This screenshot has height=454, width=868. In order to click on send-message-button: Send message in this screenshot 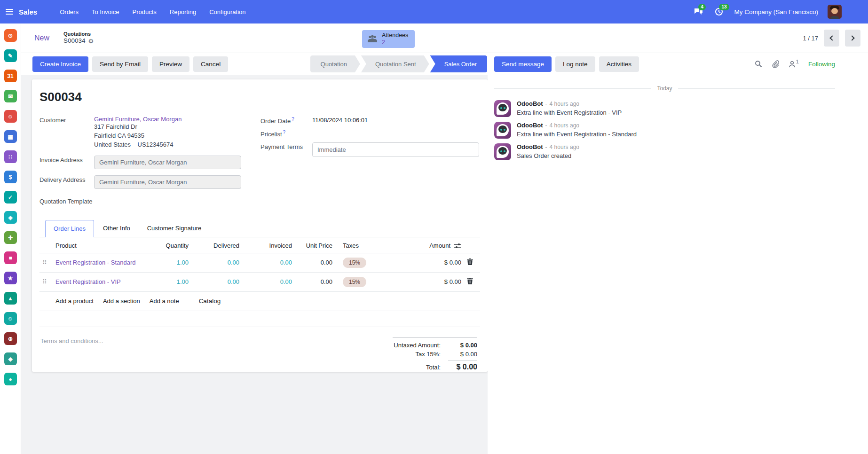, I will do `click(523, 64)`.